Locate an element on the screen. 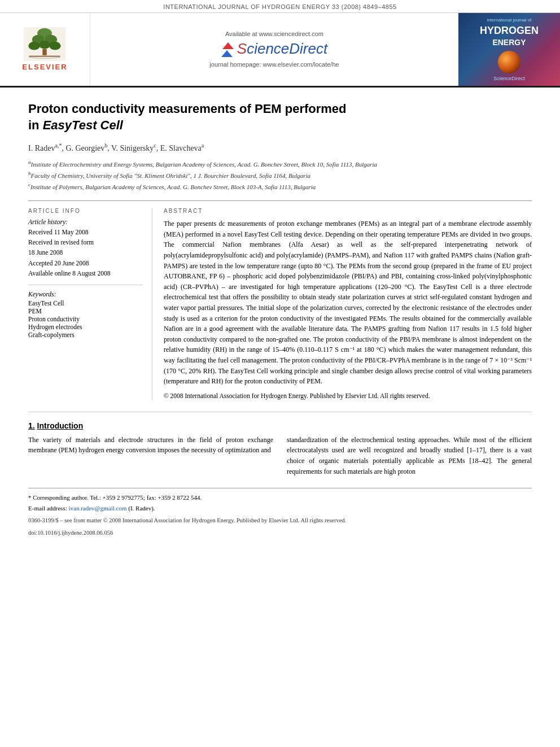 The height and width of the screenshot is (747, 560). affil-a: aInstitute of Electrochemistry and Energ… is located at coordinates (280, 164).